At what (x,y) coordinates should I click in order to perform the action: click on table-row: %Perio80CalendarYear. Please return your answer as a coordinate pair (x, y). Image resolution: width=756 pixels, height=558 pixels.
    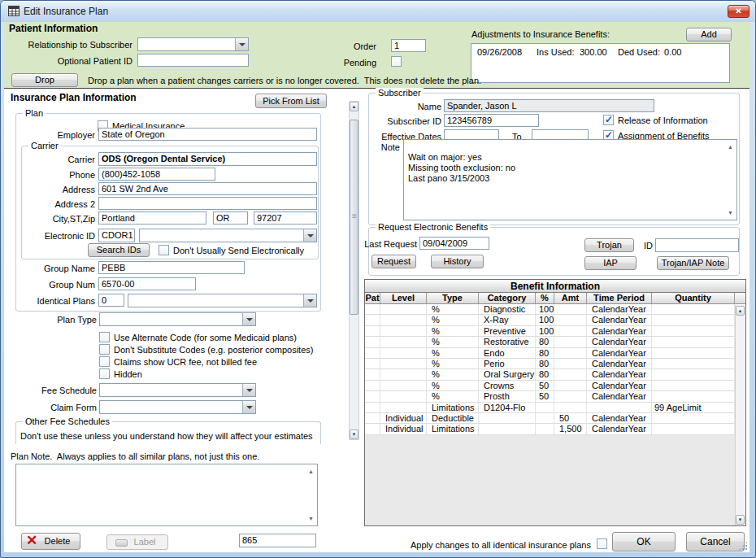
    Looking at the image, I should click on (555, 364).